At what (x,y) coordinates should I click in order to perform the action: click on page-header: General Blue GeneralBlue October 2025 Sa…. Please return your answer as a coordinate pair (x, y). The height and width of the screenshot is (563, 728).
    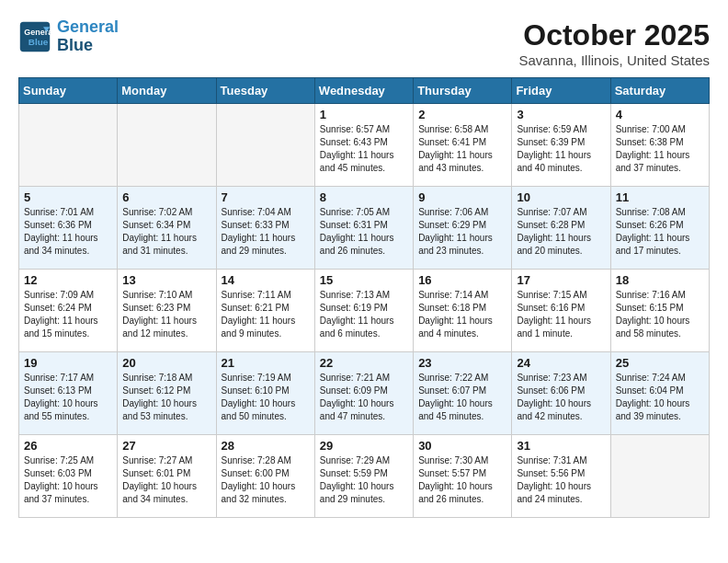
    Looking at the image, I should click on (364, 43).